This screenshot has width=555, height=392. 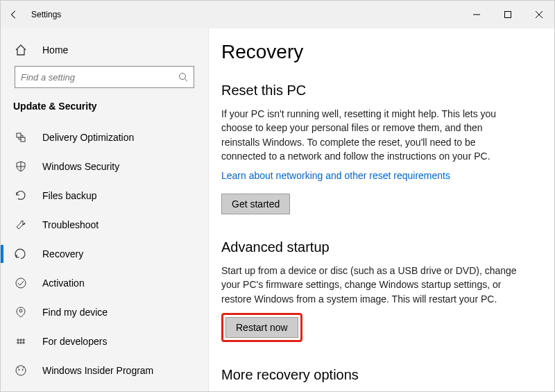 I want to click on titlebar: Settings, so click(x=278, y=15).